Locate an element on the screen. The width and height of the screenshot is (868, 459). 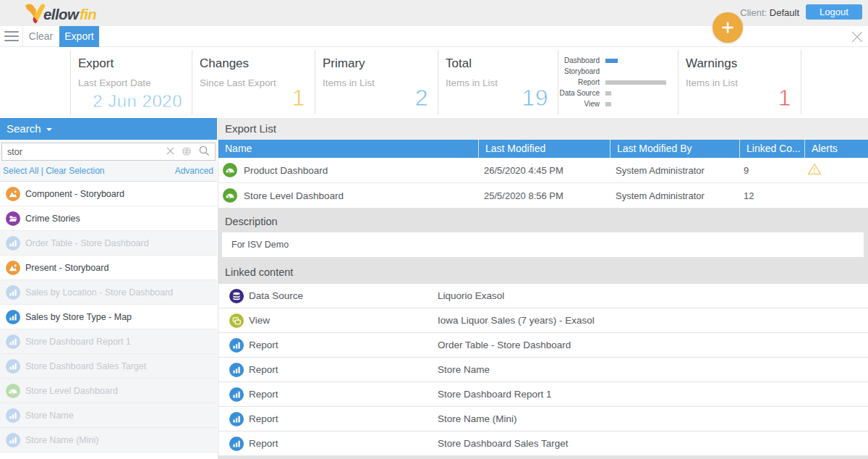
chart-row: Report is located at coordinates (618, 83).